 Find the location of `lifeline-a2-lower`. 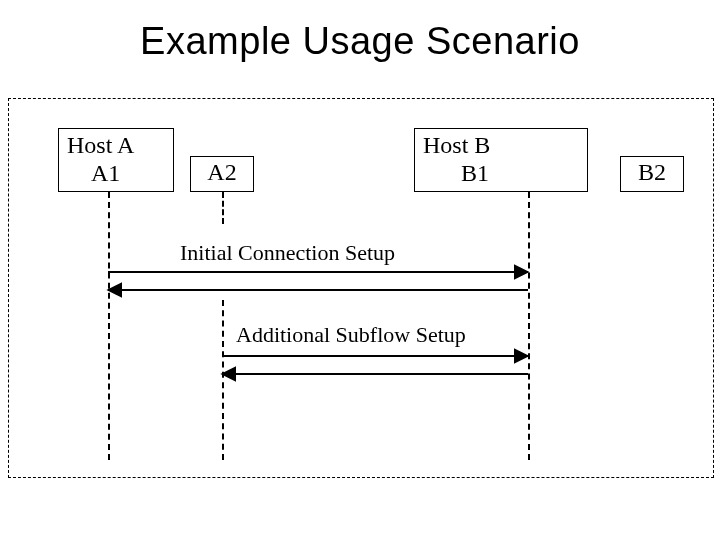

lifeline-a2-lower is located at coordinates (223, 380).